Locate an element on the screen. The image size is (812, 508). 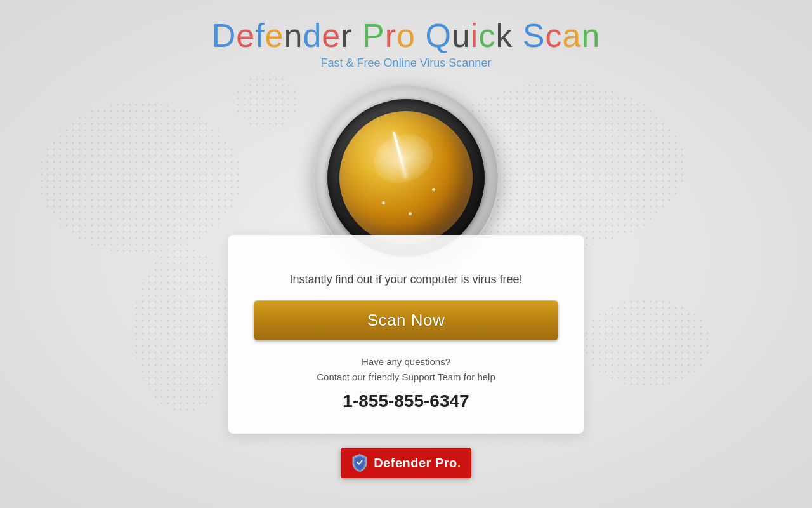
badge-text: Defender Pro. is located at coordinates (417, 464).